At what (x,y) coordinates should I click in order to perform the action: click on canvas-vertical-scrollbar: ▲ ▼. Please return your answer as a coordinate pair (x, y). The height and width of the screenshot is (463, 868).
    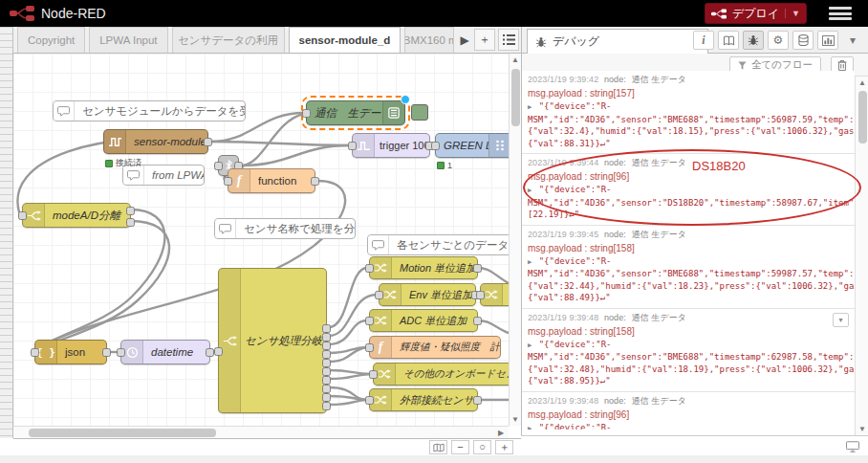
    Looking at the image, I should click on (514, 239).